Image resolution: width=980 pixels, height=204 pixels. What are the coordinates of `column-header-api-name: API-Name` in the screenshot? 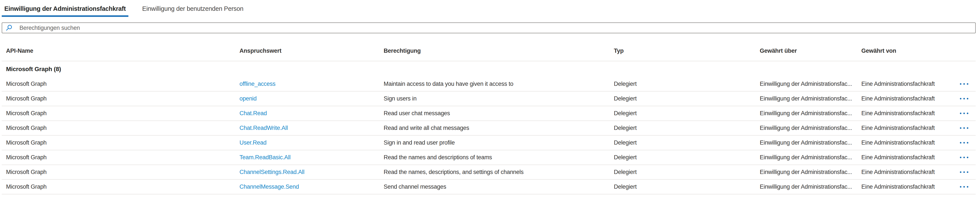 It's located at (123, 51).